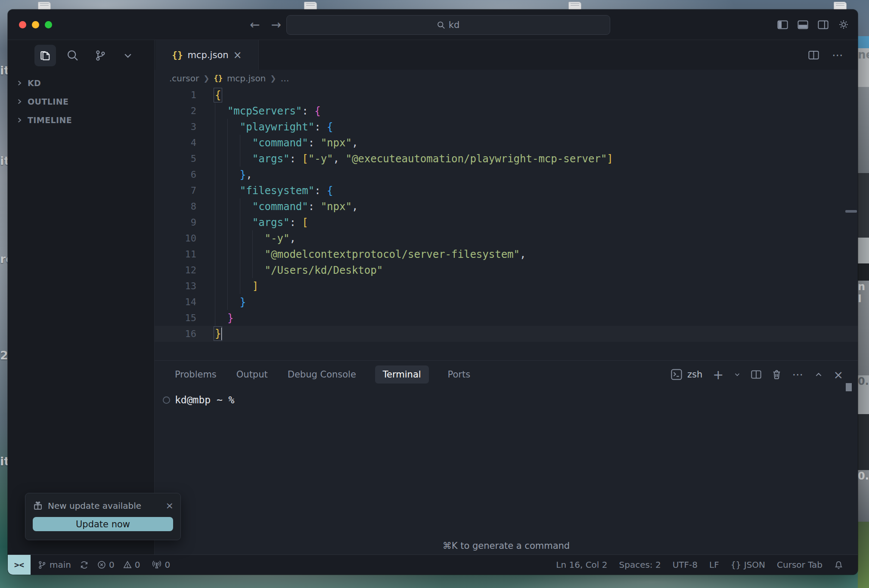 The height and width of the screenshot is (588, 869). What do you see at coordinates (19, 565) in the screenshot?
I see `remote-indicator-button: ><` at bounding box center [19, 565].